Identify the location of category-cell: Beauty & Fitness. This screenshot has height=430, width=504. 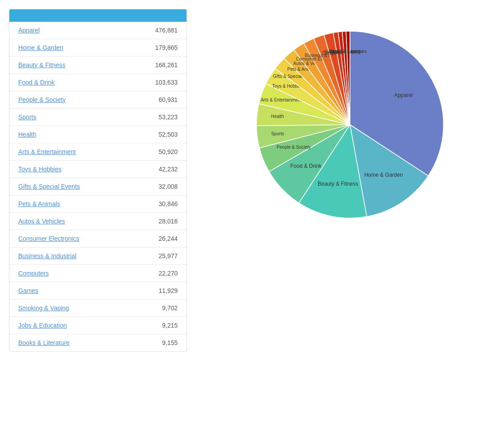
(68, 65).